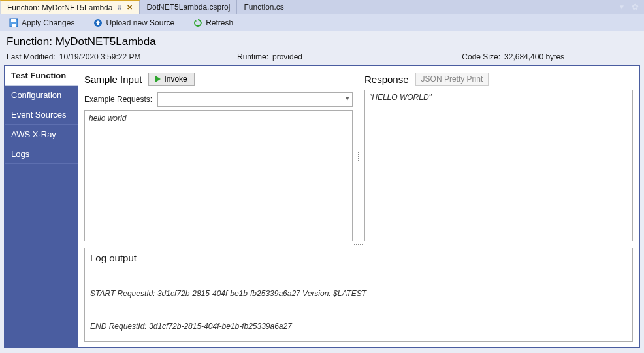  I want to click on vertical-splitter, so click(359, 244).